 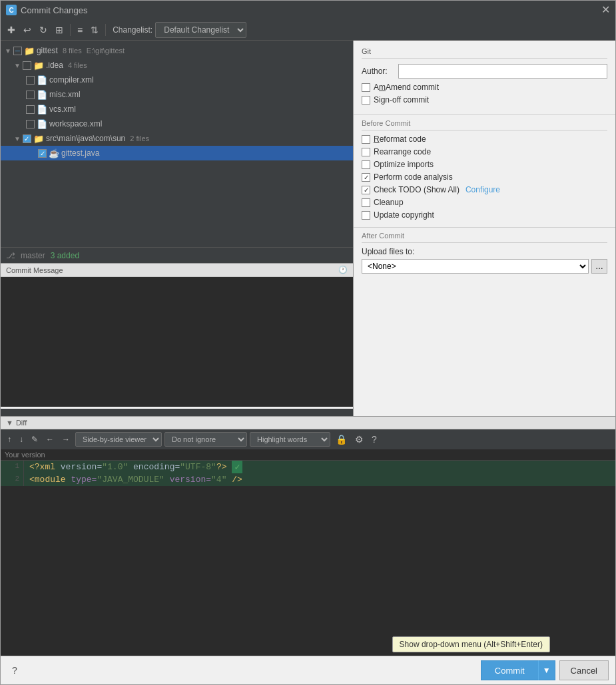 I want to click on amend-commit-label: AmAmend commit, so click(x=406, y=87).